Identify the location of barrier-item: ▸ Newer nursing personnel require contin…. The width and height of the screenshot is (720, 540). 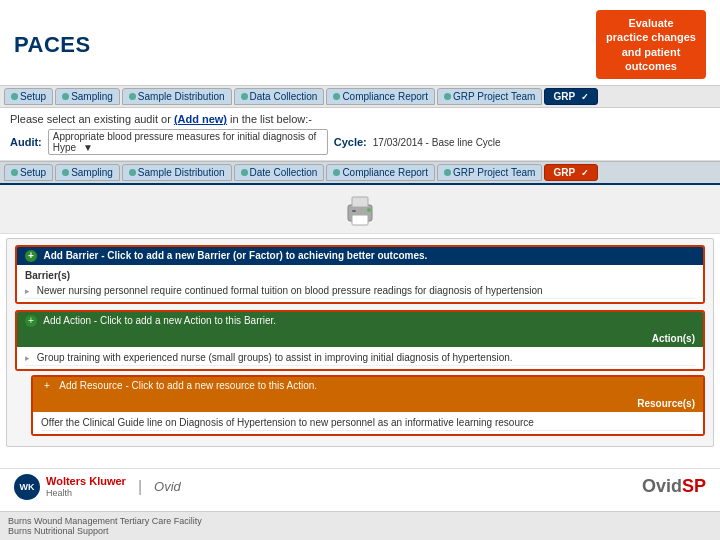
(360, 291).